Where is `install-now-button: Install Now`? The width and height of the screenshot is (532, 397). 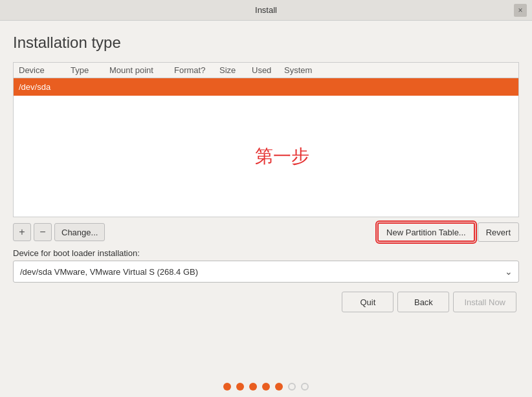
install-now-button: Install Now is located at coordinates (485, 302).